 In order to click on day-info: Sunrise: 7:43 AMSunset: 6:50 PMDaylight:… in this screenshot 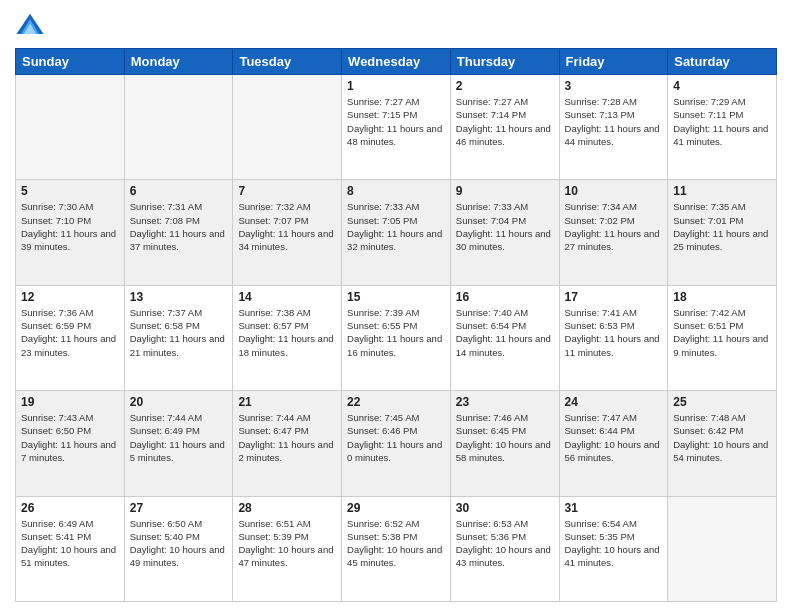, I will do `click(70, 438)`.